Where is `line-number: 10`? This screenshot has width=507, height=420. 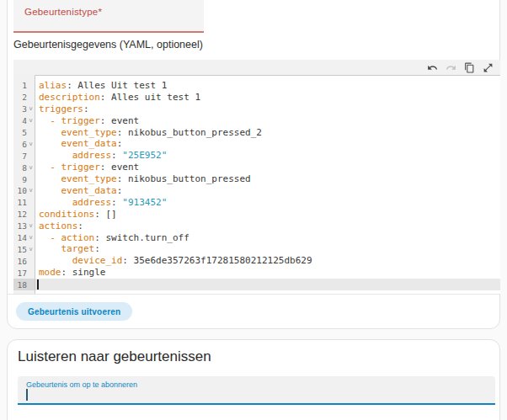
line-number: 10 is located at coordinates (20, 190).